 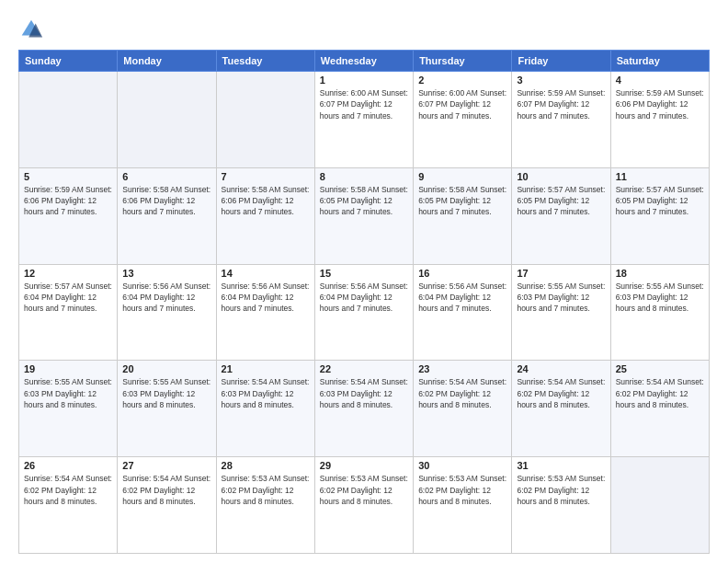 I want to click on calendar-cell: 7Sunrise: 5:58 AM Sunset: 6:06 PM Daylig…, so click(x=265, y=215).